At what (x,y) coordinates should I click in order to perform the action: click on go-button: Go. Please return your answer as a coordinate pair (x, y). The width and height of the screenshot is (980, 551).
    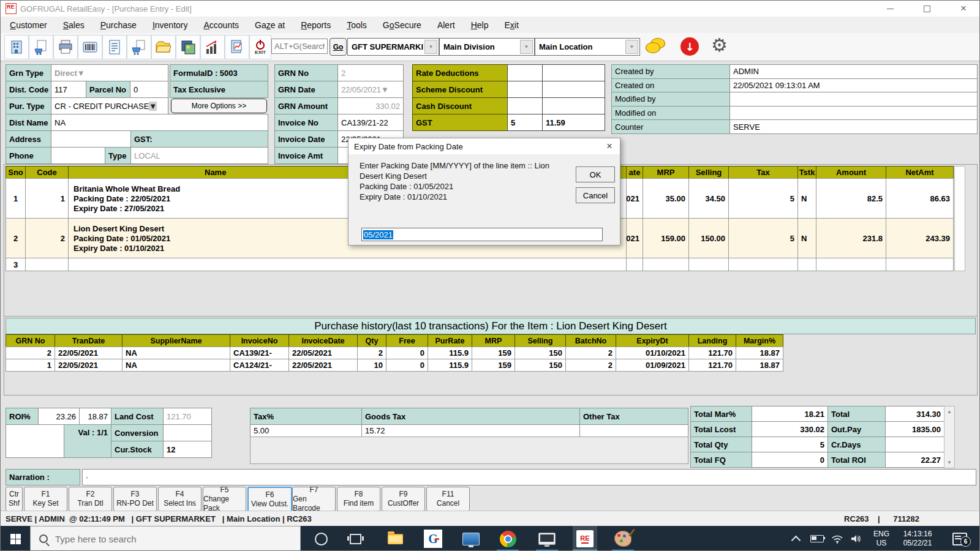
    Looking at the image, I should click on (338, 47).